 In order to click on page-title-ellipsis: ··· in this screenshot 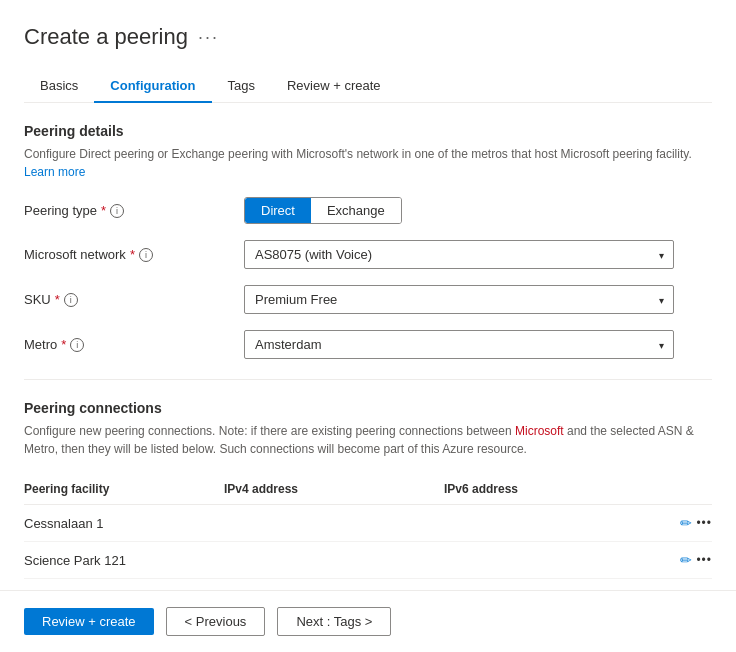, I will do `click(208, 38)`.